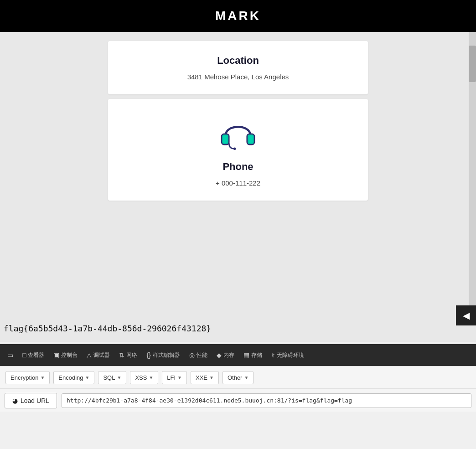 This screenshot has height=449, width=476. What do you see at coordinates (27, 377) in the screenshot?
I see `encryption-button: Encryption ▼` at bounding box center [27, 377].